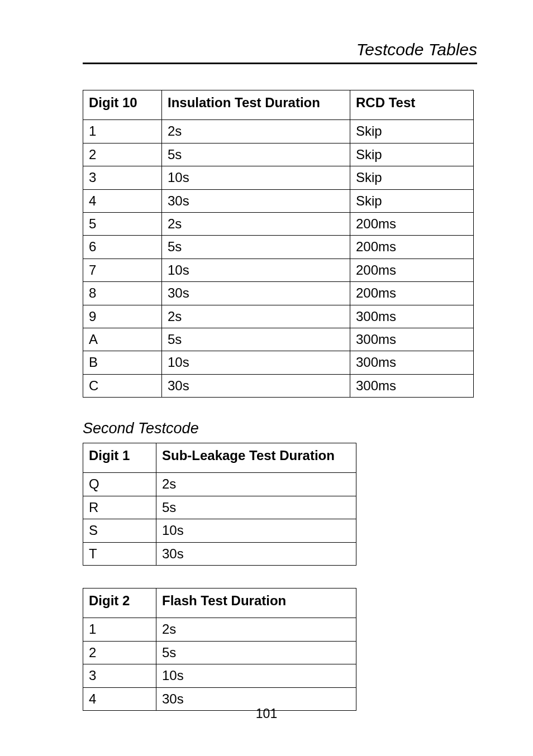 The width and height of the screenshot is (533, 756). I want to click on cell-digit10: 6, so click(123, 247).